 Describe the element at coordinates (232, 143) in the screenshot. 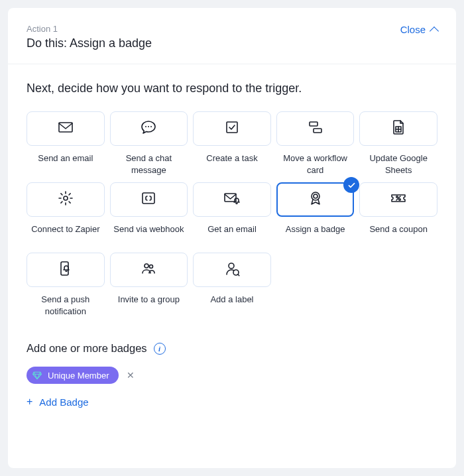

I see `option-create-task: Create a task` at that location.